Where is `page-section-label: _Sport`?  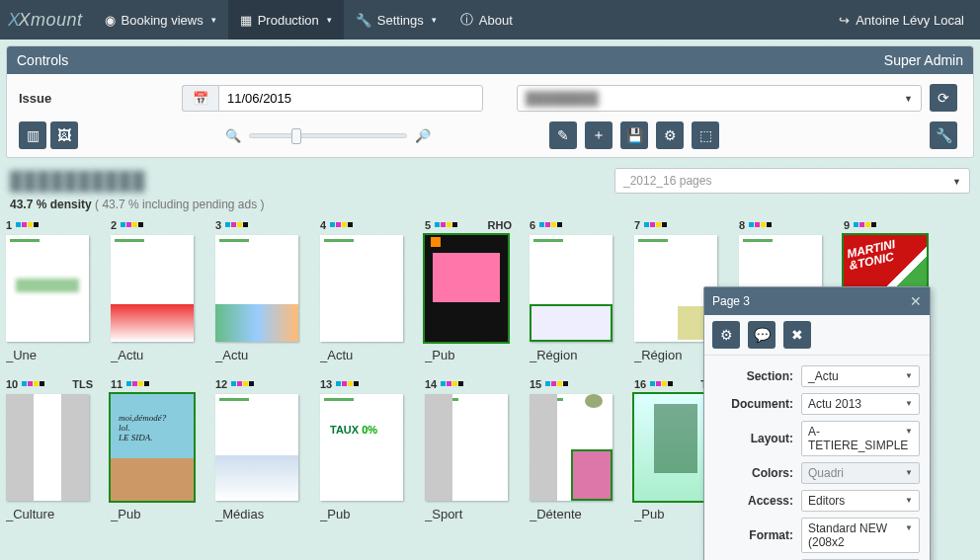
page-section-label: _Sport is located at coordinates (468, 514).